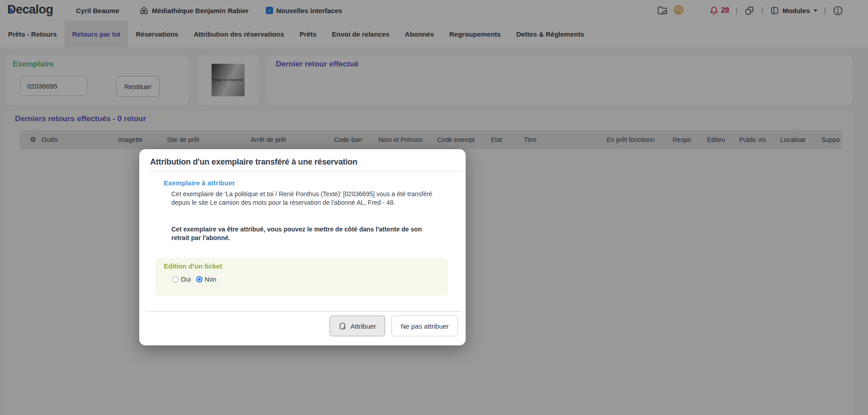  Describe the element at coordinates (199, 183) in the screenshot. I see `exemplaire-a-attribuer-title: Exemplaire à attribuer` at that location.